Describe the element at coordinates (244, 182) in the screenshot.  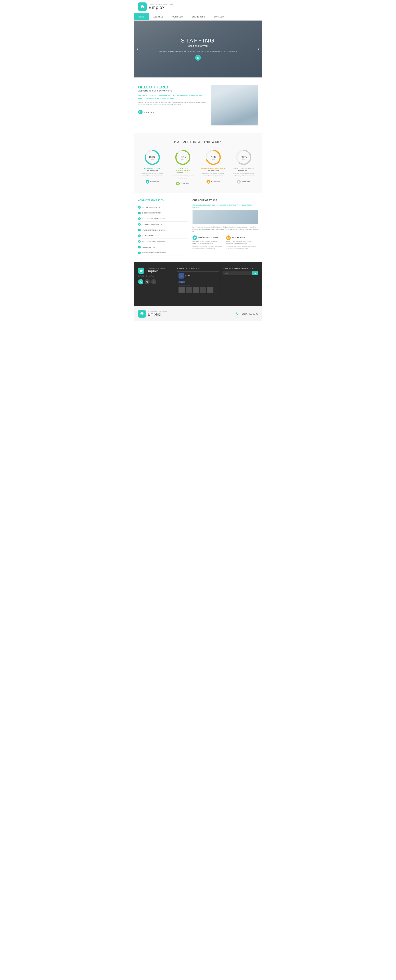
I see `offer-btn-4: MORE INFO` at that location.